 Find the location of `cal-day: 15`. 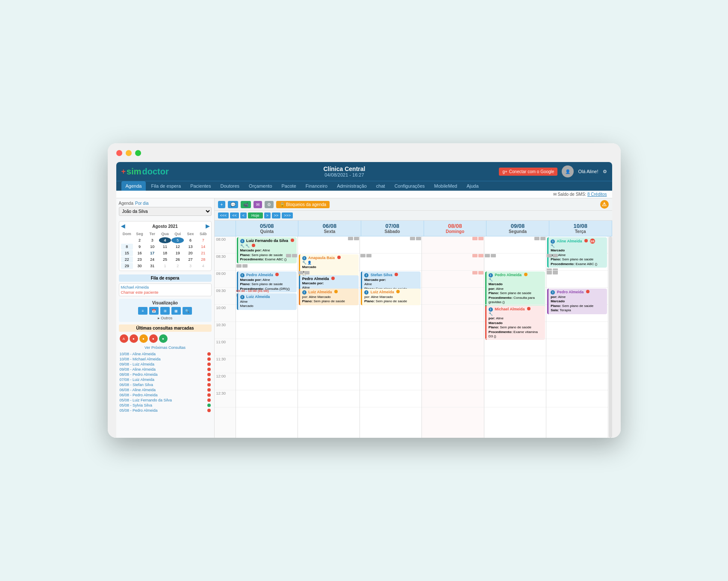

cal-day: 15 is located at coordinates (127, 253).